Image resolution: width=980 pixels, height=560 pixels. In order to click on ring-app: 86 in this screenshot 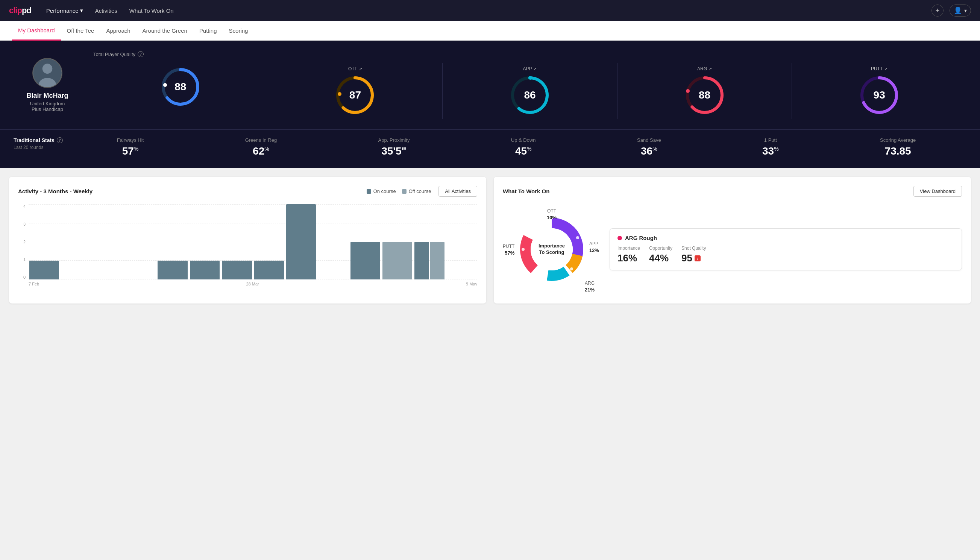, I will do `click(530, 95)`.